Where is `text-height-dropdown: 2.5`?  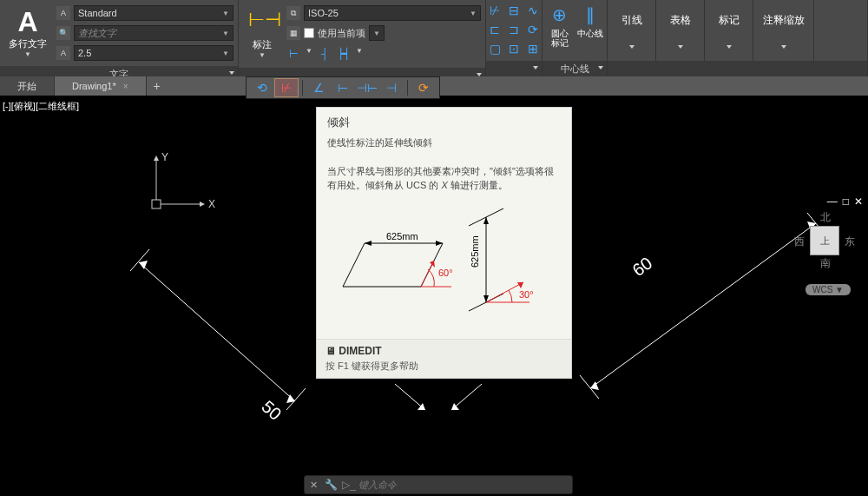 text-height-dropdown: 2.5 is located at coordinates (154, 53).